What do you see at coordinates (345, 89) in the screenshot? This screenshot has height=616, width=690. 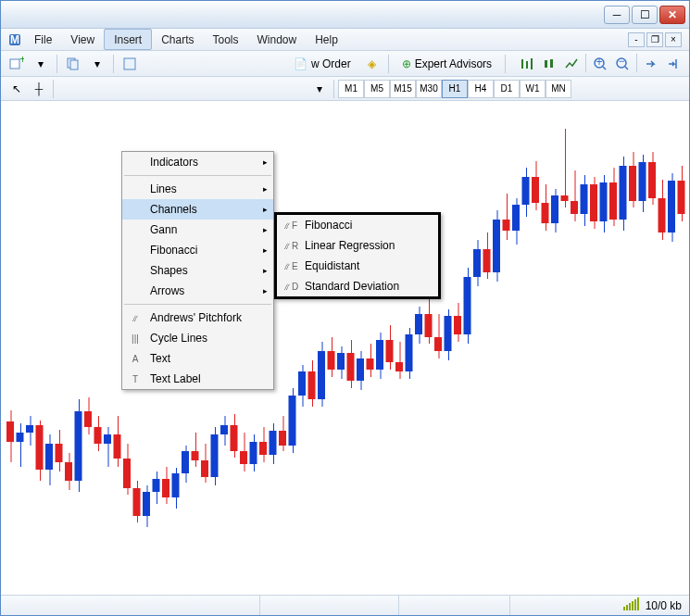 I see `toolbar-drawing: ↖ ┼ ▾ M1M5M15M30H1H4D1W1MN` at bounding box center [345, 89].